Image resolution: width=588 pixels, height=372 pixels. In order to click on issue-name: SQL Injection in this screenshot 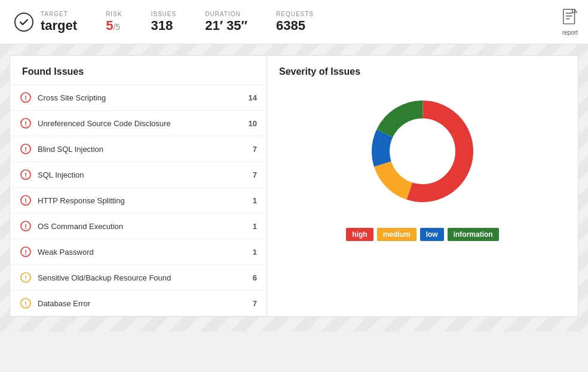, I will do `click(139, 175)`.